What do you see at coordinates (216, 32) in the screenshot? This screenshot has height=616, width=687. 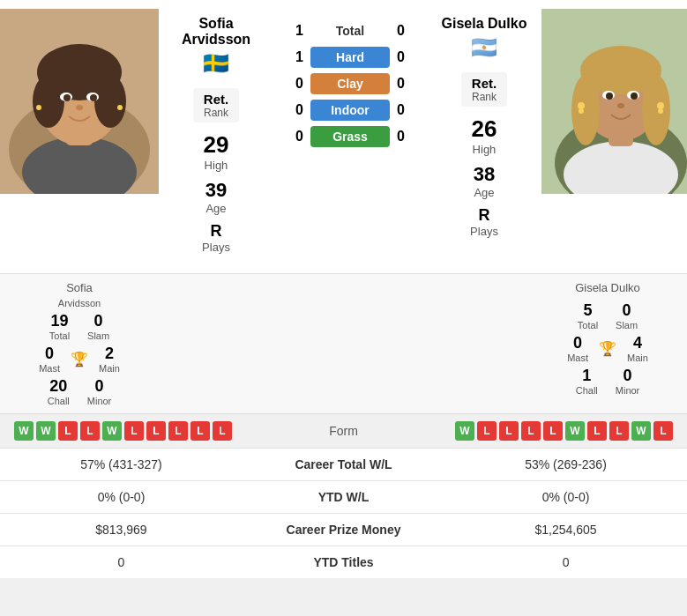 I see `player1-name: Sofia Arvidsson` at bounding box center [216, 32].